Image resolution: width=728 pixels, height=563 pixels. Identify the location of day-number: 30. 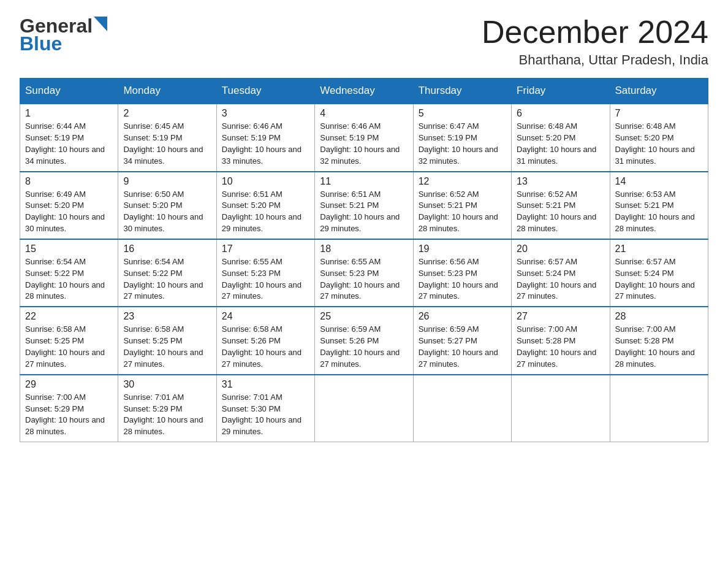
(167, 385).